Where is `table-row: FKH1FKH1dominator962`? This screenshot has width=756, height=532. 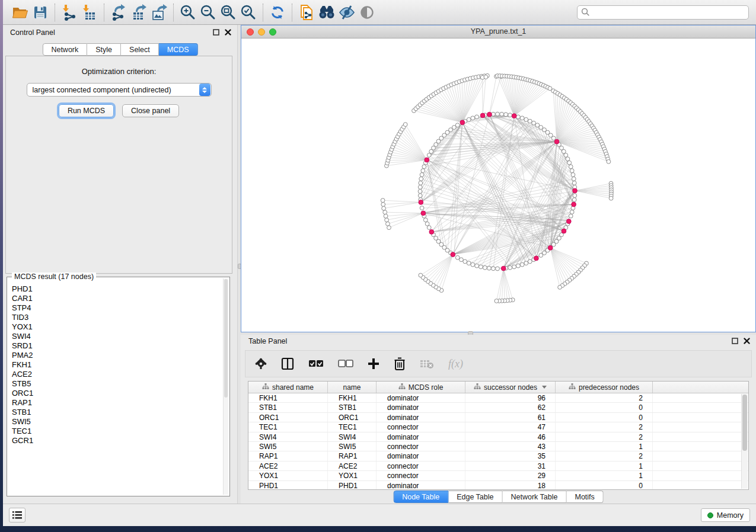 table-row: FKH1FKH1dominator962 is located at coordinates (498, 398).